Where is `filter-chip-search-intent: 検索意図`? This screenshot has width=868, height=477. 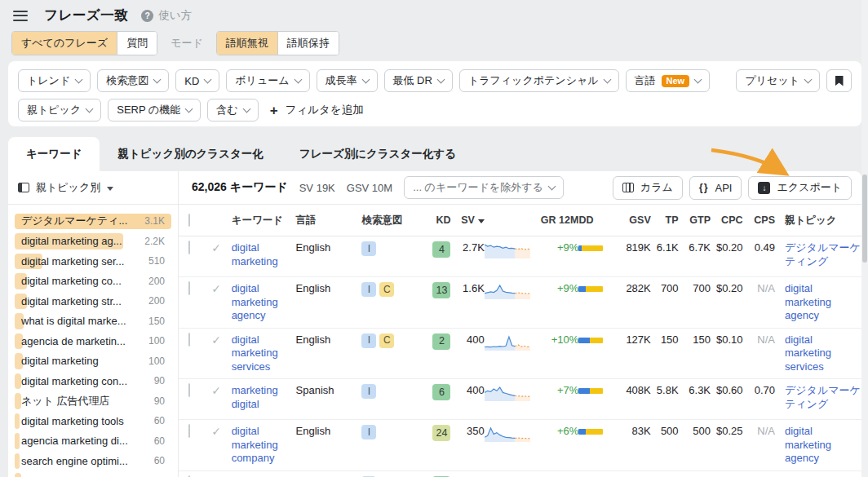
filter-chip-search-intent: 検索意図 is located at coordinates (133, 81).